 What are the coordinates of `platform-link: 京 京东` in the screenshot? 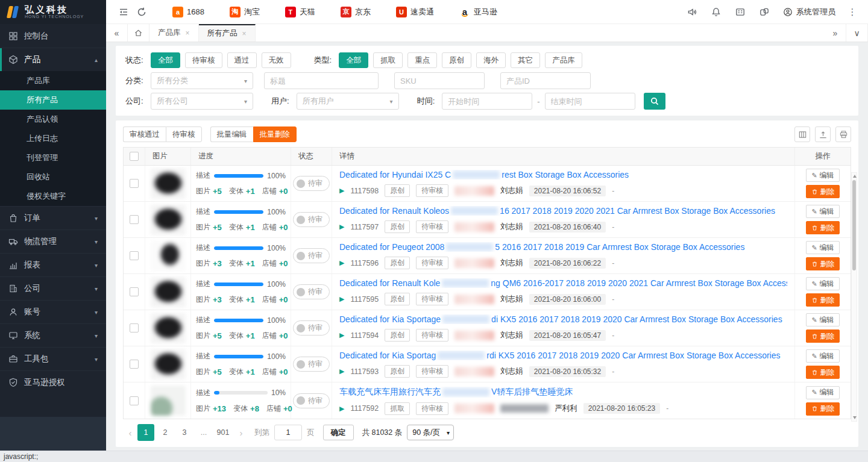 It's located at (356, 12).